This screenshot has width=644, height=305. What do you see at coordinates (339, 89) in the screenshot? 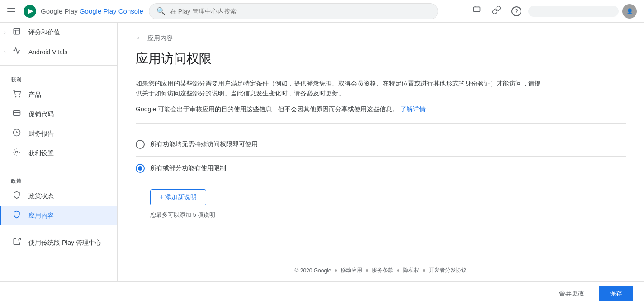
I see `description-text-1: 如果您的应用的某些部分需要用户满足特定条件（例如，提供登录凭据、取得会员资格、在…` at bounding box center [339, 89].